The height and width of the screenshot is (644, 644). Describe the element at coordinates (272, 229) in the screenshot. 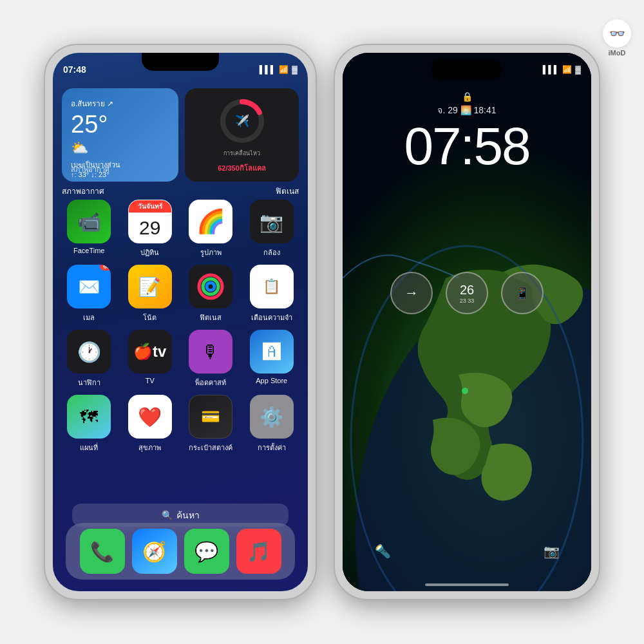

I see `app-camera: 📷 กล้อง` at that location.